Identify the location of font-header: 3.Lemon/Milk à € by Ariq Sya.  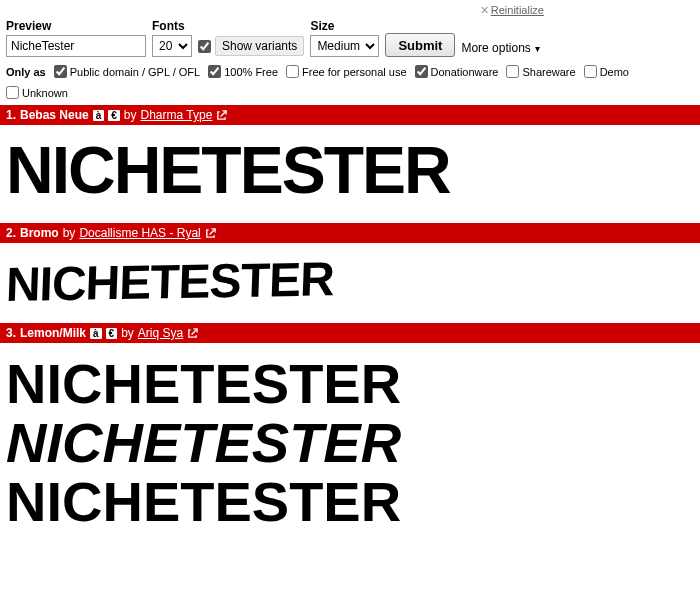
(350, 333).